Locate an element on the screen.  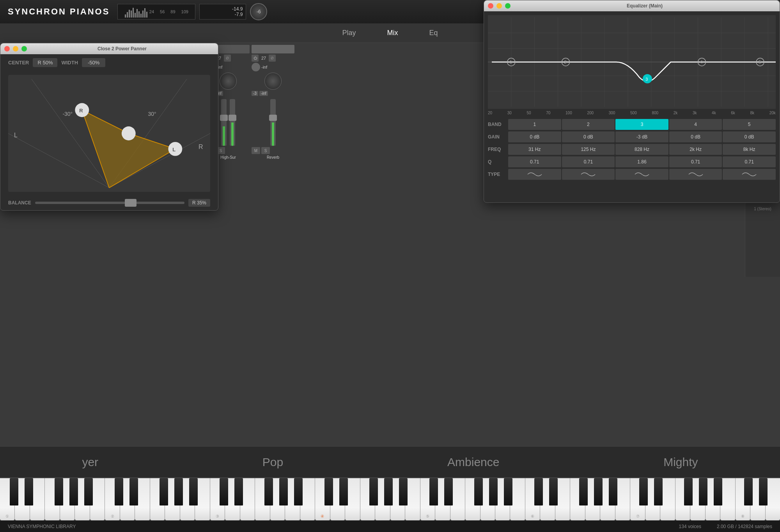
ch6-reverb-knob is located at coordinates (256, 67).